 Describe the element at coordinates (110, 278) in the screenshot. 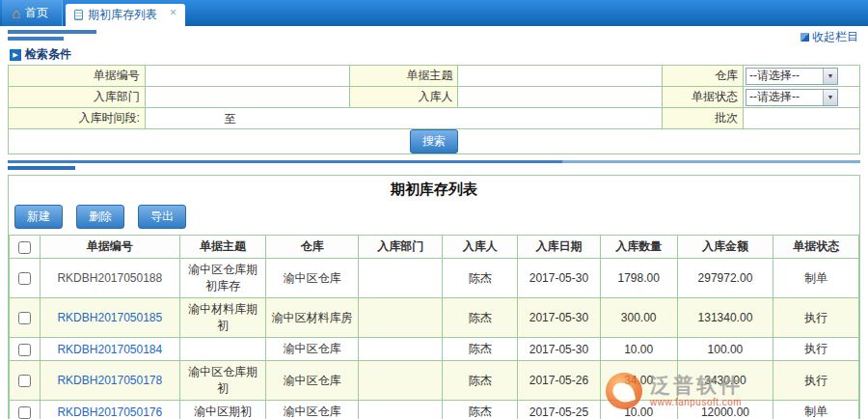

I see `doc-no-link: RKDBH2017050188` at that location.